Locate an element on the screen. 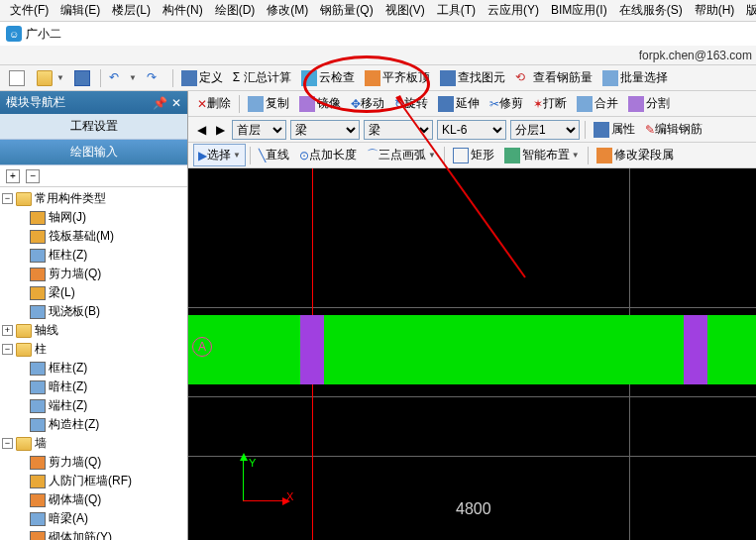  move-button: ✥移动 is located at coordinates (368, 103).